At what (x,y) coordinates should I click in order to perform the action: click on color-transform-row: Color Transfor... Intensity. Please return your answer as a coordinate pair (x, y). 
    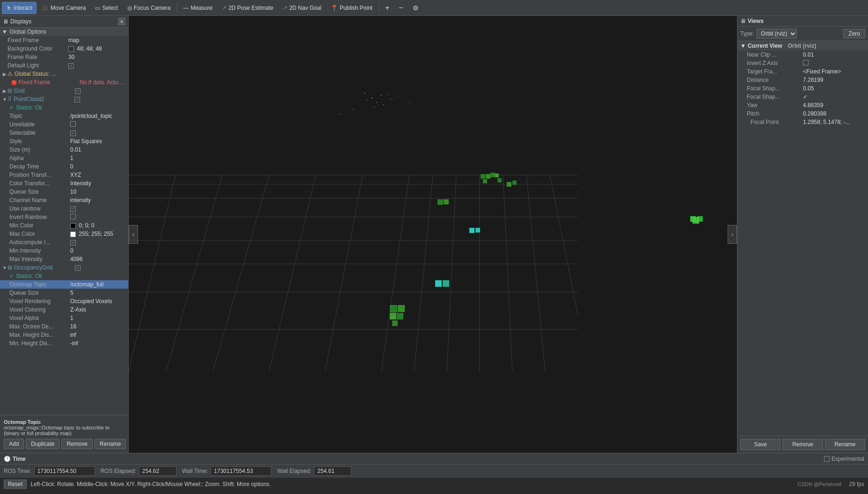
    Looking at the image, I should click on (64, 183).